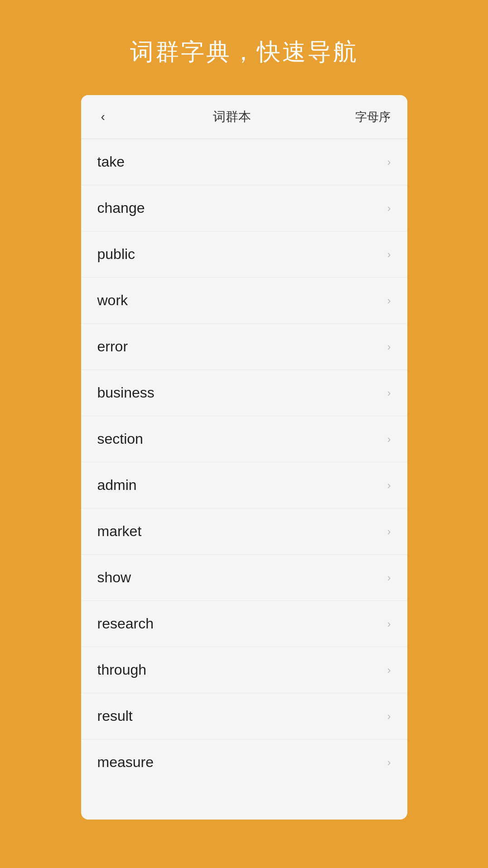  I want to click on list-item: result›, so click(244, 716).